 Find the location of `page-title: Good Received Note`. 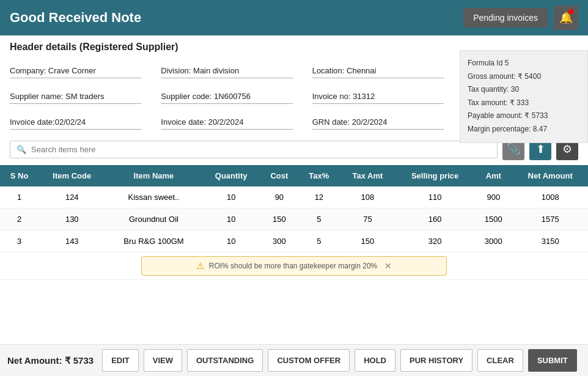

page-title: Good Received Note is located at coordinates (76, 18).